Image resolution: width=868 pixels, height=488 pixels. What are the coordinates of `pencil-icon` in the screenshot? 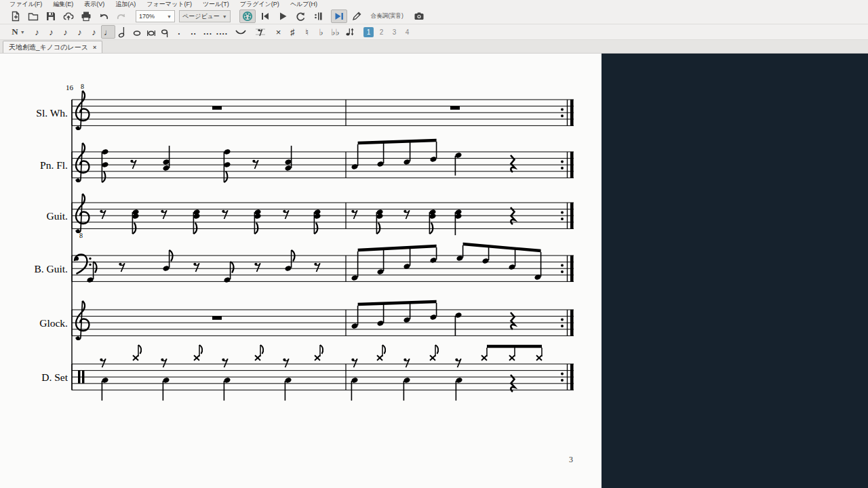 It's located at (357, 16).